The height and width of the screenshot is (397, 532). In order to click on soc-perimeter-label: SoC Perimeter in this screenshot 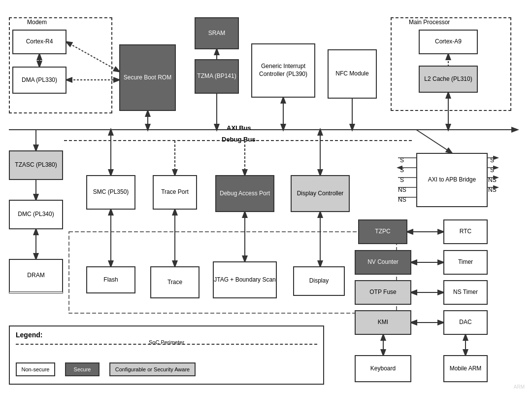, I will do `click(166, 342)`.